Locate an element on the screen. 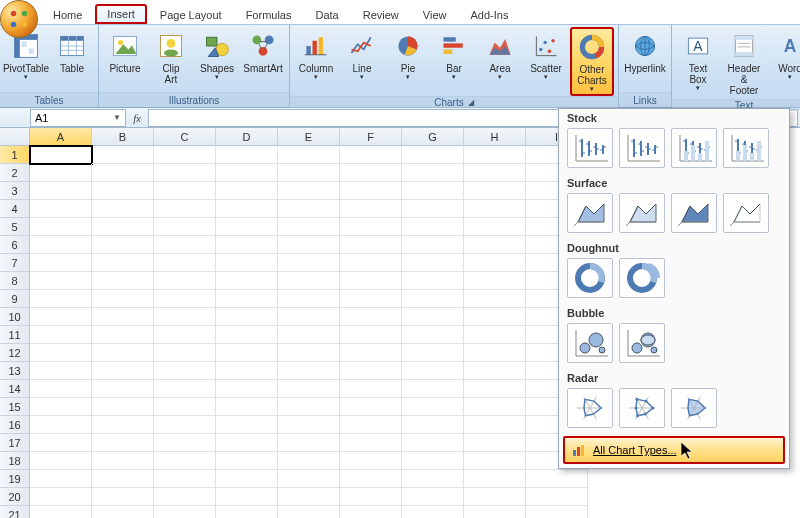 Image resolution: width=800 pixels, height=518 pixels. column-header: E is located at coordinates (309, 137).